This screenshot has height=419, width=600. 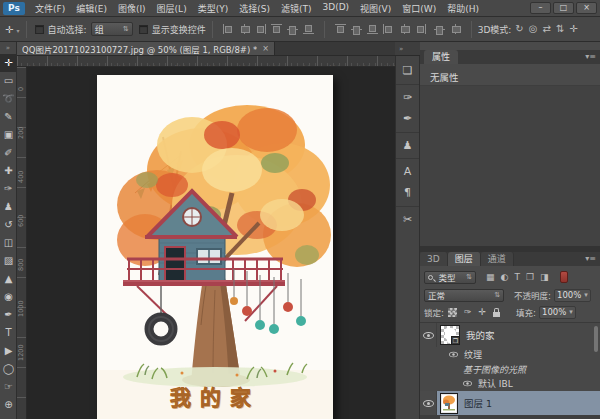 I want to click on maximize-button: □, so click(x=564, y=8).